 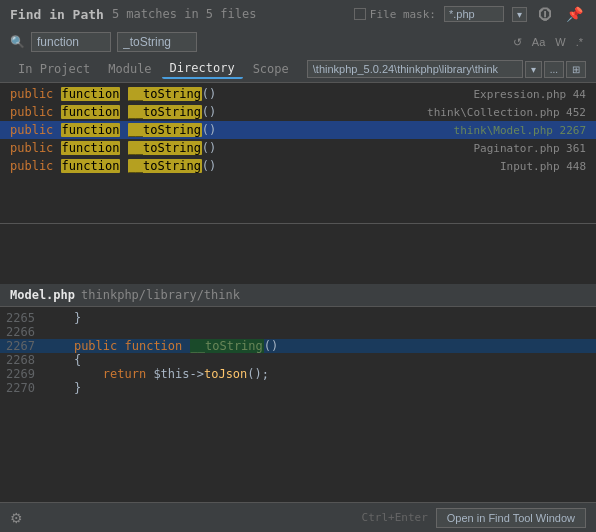 What do you see at coordinates (22, 388) in the screenshot?
I see `line-number: 2270` at bounding box center [22, 388].